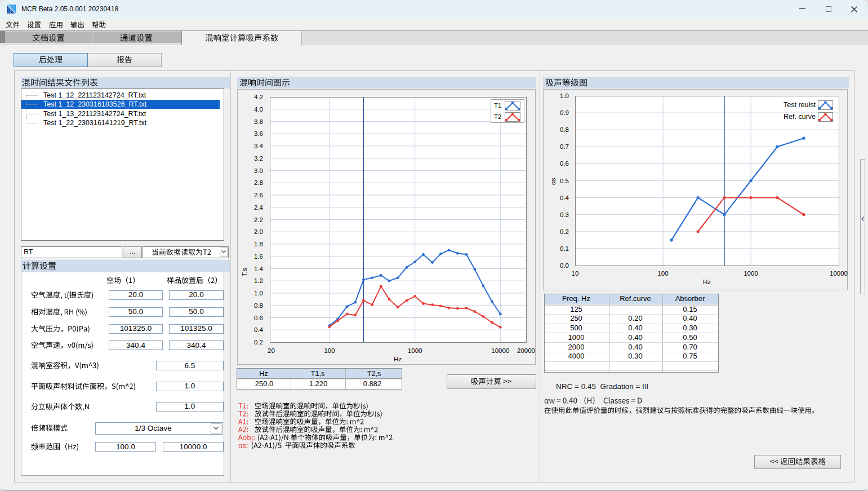  What do you see at coordinates (800, 117) in the screenshot?
I see `svg-text: Ref. curve` at bounding box center [800, 117].